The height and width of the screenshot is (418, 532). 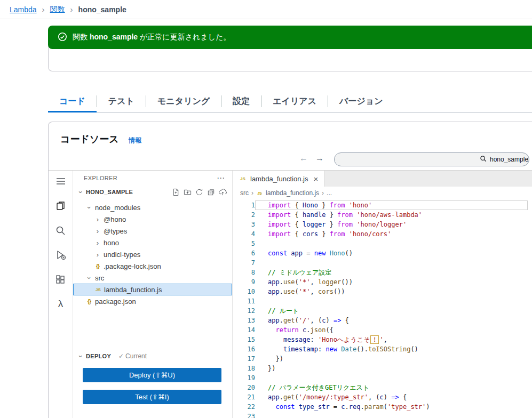 What do you see at coordinates (329, 193) in the screenshot?
I see `breadcrumb-item: ...` at bounding box center [329, 193].